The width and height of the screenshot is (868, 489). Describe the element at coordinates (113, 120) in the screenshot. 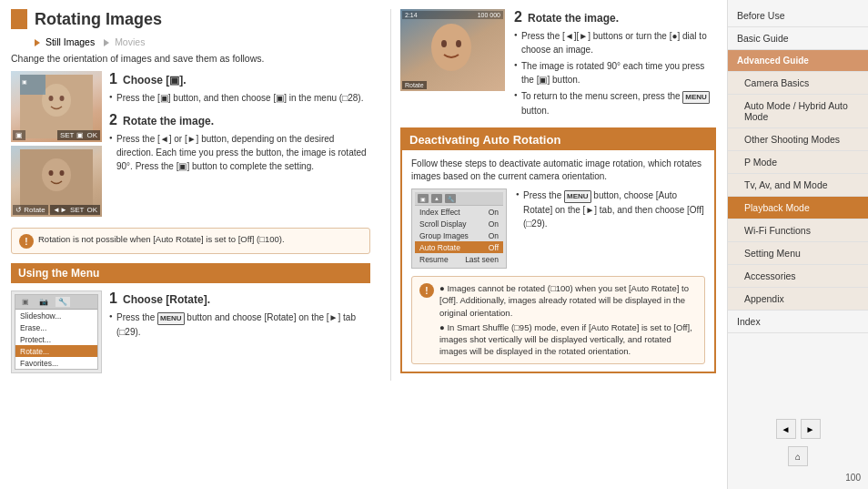

I see `step2-number: 2` at that location.